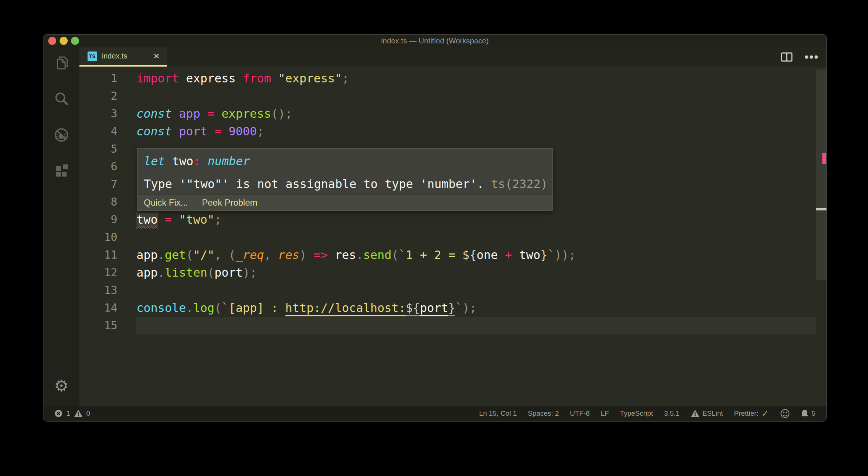 This screenshot has width=868, height=476. I want to click on warning-count: 0, so click(88, 413).